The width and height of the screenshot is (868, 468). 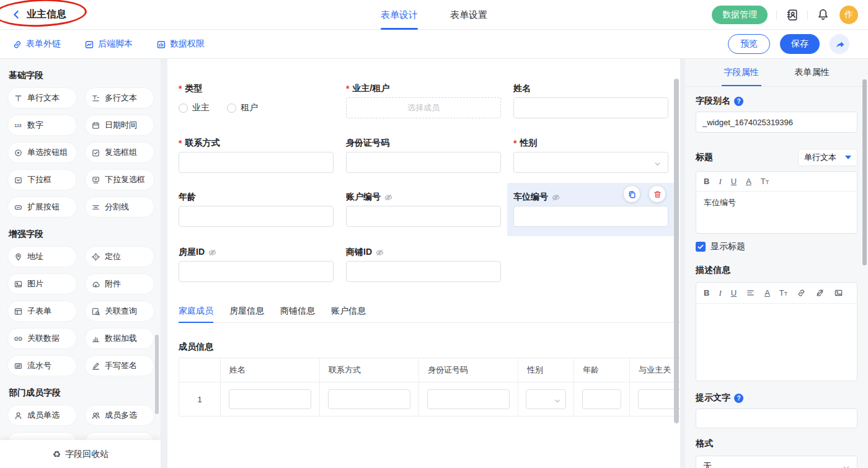 I want to click on form-field-cell: *联系方式, so click(x=256, y=155).